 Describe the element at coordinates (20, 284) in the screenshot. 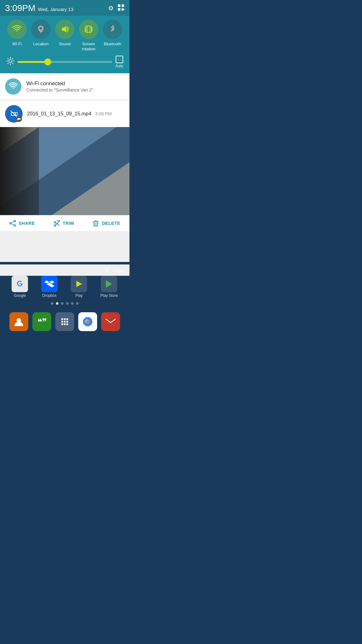

I see `google-icon` at that location.